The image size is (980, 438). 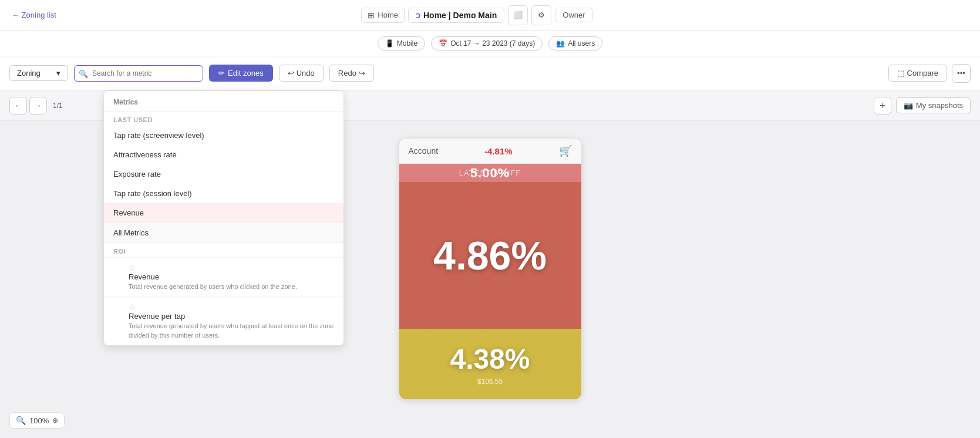 What do you see at coordinates (487, 43) in the screenshot?
I see `date-filter: 📅 Oct 17 → 23 2023 (7 days)` at bounding box center [487, 43].